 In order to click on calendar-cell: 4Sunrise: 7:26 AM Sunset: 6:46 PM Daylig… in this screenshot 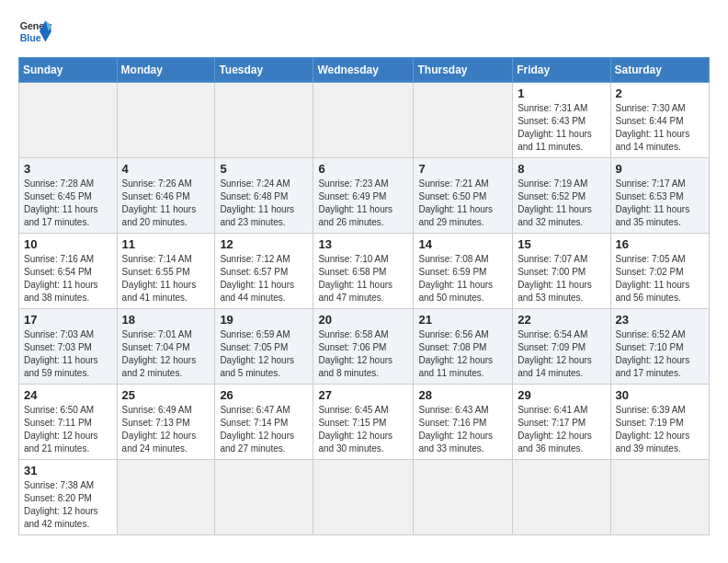, I will do `click(165, 196)`.